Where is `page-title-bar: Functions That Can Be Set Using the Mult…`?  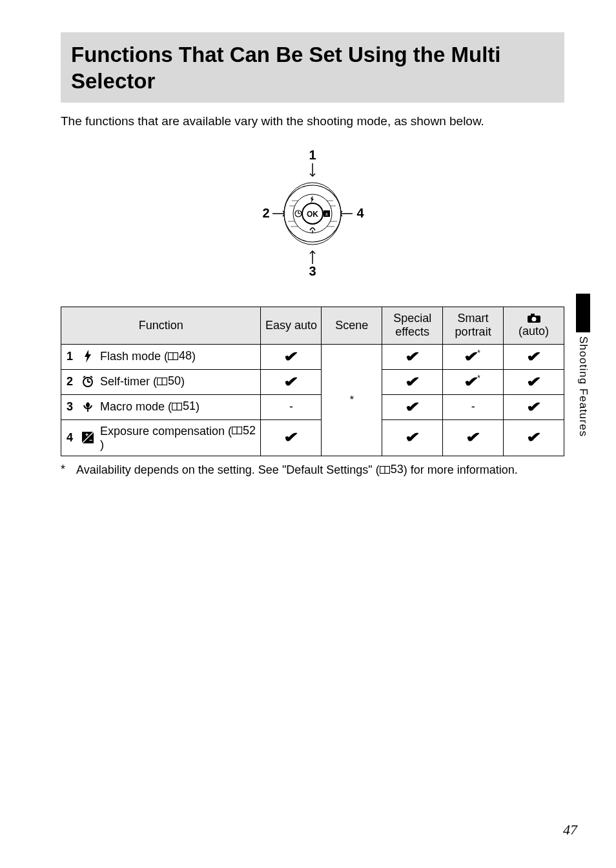
page-title-bar: Functions That Can Be Set Using the Mult… is located at coordinates (313, 67).